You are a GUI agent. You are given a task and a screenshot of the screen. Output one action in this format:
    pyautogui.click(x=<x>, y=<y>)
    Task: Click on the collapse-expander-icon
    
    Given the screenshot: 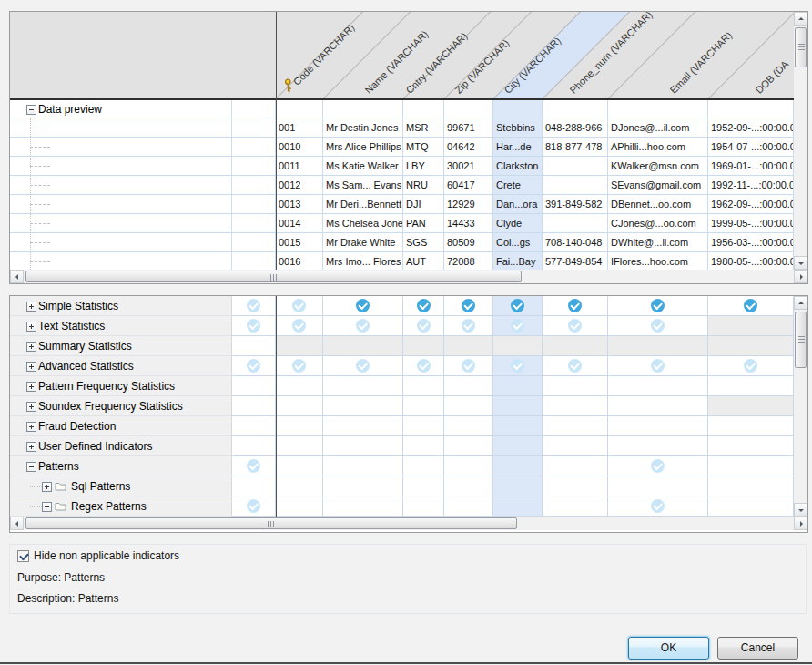 What is the action you would take?
    pyautogui.click(x=31, y=109)
    